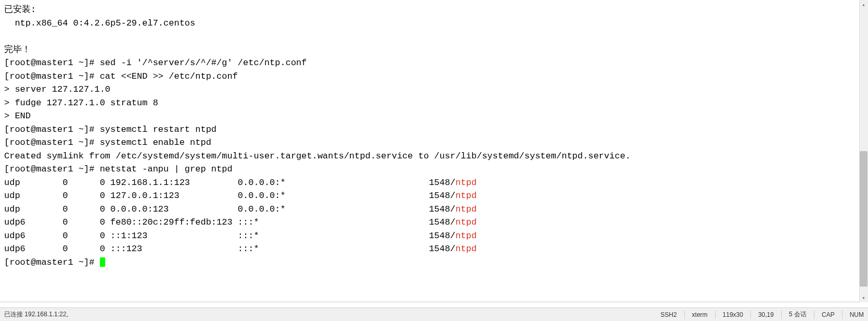 The image size is (868, 321). What do you see at coordinates (434, 130) in the screenshot?
I see `terminal-line: [root@master1 ~]# systemctl restart ntpd` at bounding box center [434, 130].